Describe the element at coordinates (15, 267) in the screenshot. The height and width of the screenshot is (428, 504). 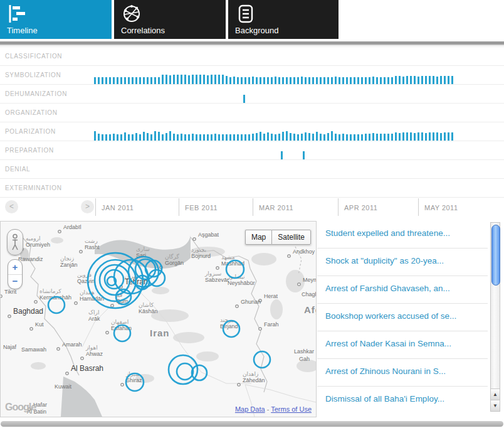
I see `zoom-in-button: +` at that location.